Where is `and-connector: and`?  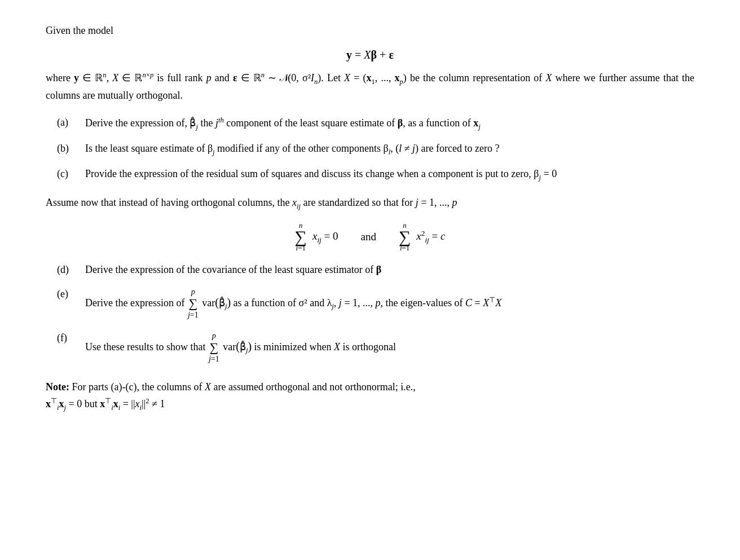 and-connector: and is located at coordinates (368, 237).